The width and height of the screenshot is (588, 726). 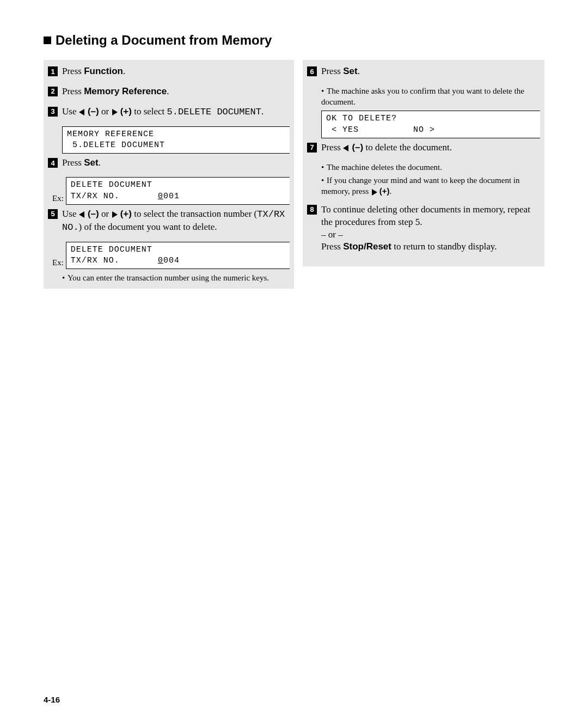 What do you see at coordinates (171, 191) in the screenshot?
I see `display-wrap: Ex: DELETE DOCUMENT TX/RX NO. 0001` at bounding box center [171, 191].